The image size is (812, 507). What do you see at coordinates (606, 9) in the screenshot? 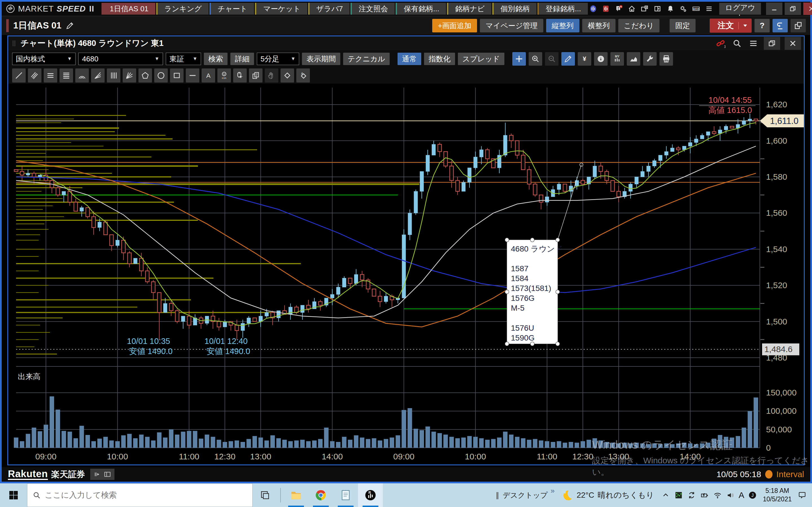
I see `chart-red-icon` at bounding box center [606, 9].